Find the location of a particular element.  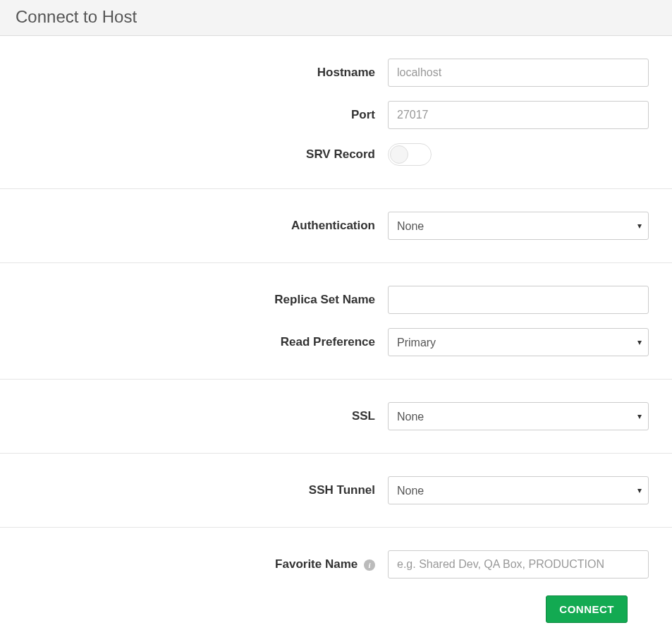

port-input is located at coordinates (518, 115).